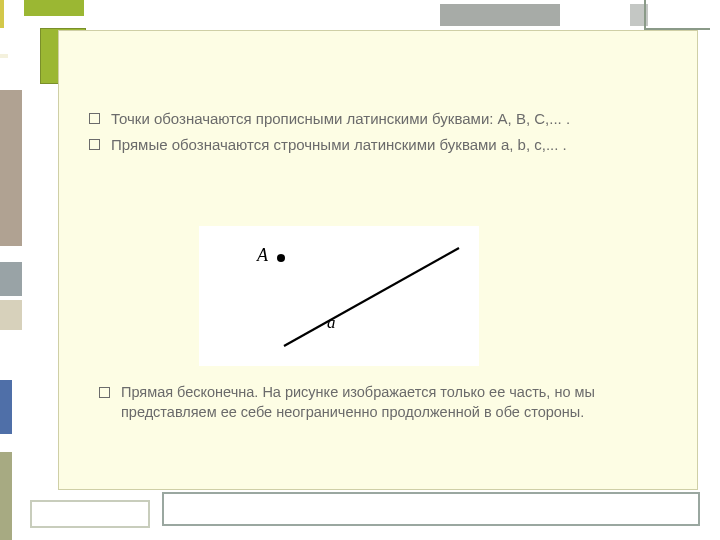 Image resolution: width=720 pixels, height=540 pixels. Describe the element at coordinates (431, 509) in the screenshot. I see `decor-bottom-frame` at that location.